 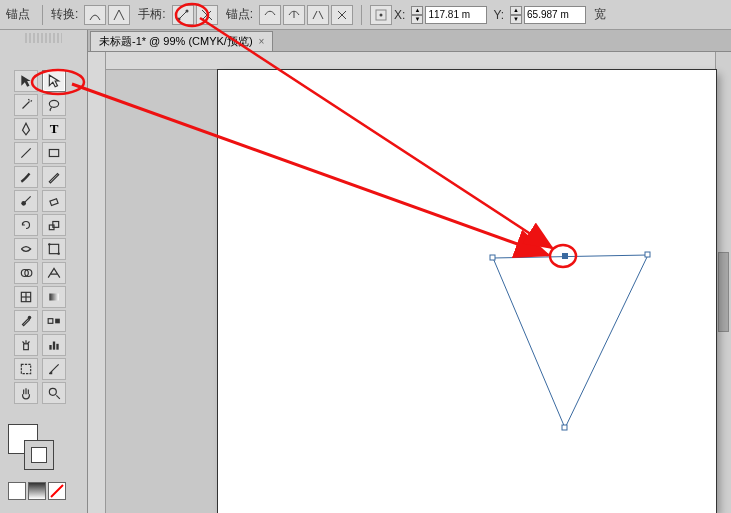 I want to click on reference-point-button, so click(x=381, y=15).